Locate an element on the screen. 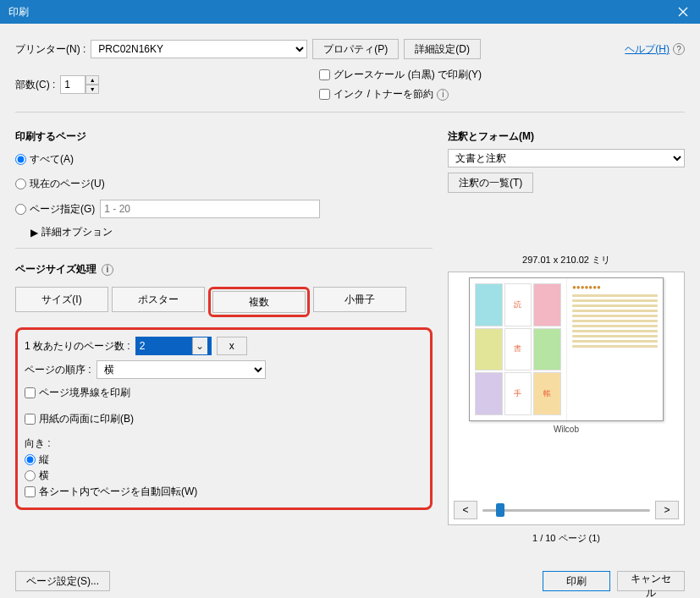 The width and height of the screenshot is (700, 598). pages-range-label: ページ指定(G) is located at coordinates (63, 210).